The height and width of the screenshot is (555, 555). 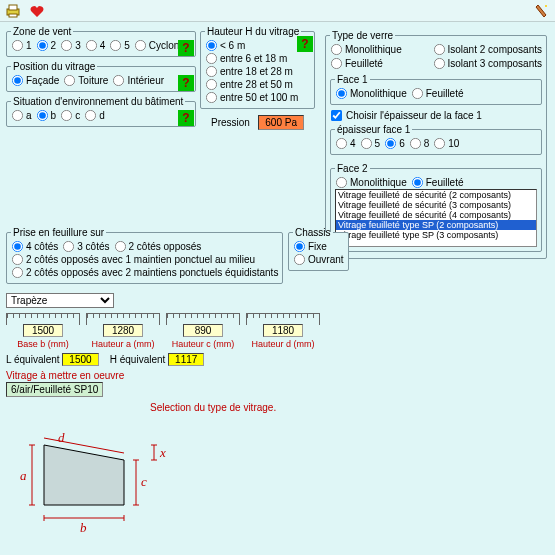 I want to click on face2-list-item: Vitrage feuilleté type SP (3 composants), so click(x=436, y=235).